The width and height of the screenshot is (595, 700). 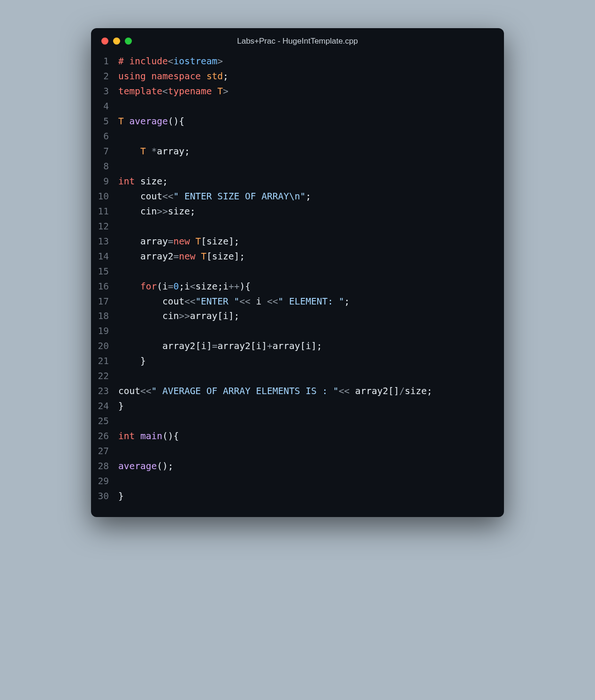 I want to click on line-number: 9, so click(x=107, y=182).